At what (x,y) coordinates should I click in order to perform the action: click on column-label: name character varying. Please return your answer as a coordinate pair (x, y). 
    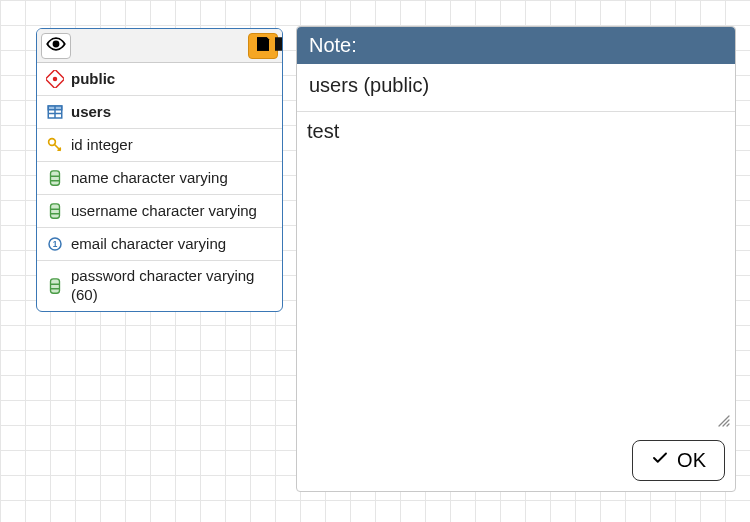
    Looking at the image, I should click on (172, 178).